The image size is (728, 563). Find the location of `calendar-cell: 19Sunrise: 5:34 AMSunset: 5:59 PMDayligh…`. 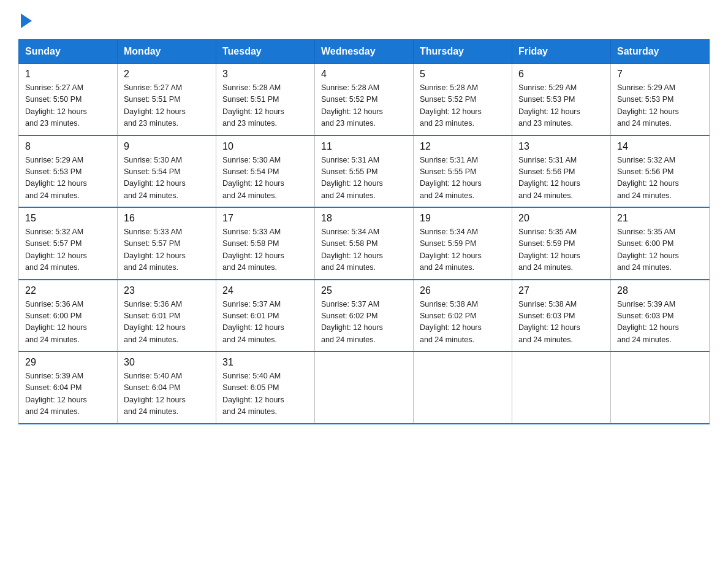

calendar-cell: 19Sunrise: 5:34 AMSunset: 5:59 PMDayligh… is located at coordinates (463, 243).